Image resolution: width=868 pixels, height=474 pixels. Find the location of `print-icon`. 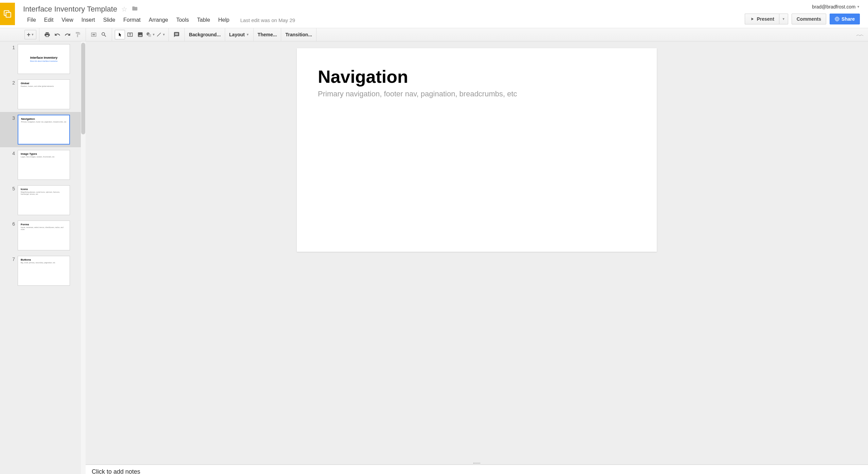

print-icon is located at coordinates (47, 35).